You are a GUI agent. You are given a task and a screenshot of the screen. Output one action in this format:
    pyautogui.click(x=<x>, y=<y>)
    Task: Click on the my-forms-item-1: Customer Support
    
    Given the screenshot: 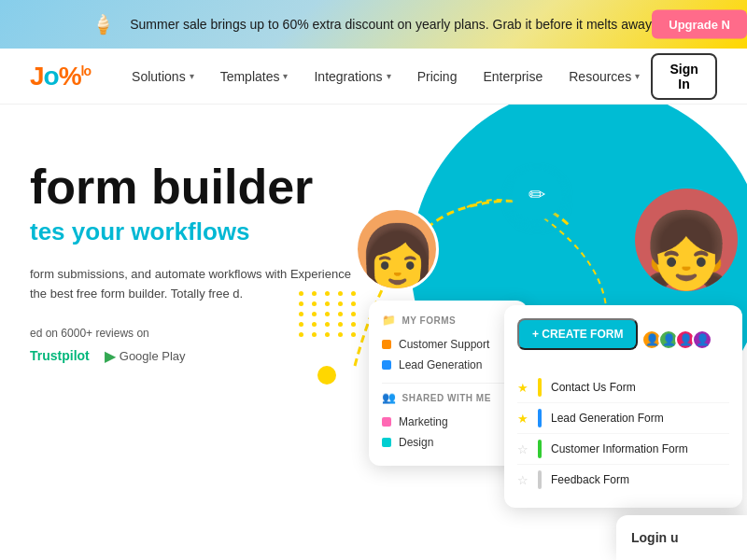 What is the action you would take?
    pyautogui.click(x=448, y=344)
    